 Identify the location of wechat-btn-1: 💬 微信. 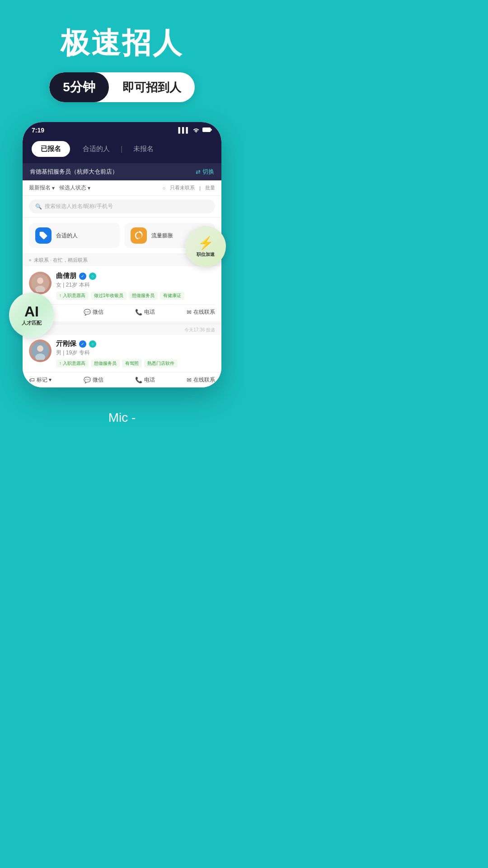
(94, 312).